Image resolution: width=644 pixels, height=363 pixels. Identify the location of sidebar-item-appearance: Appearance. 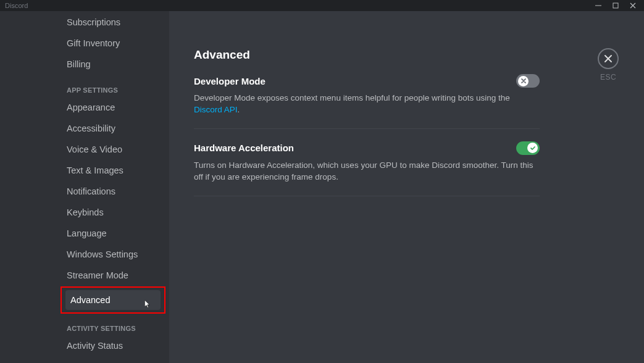
(114, 107).